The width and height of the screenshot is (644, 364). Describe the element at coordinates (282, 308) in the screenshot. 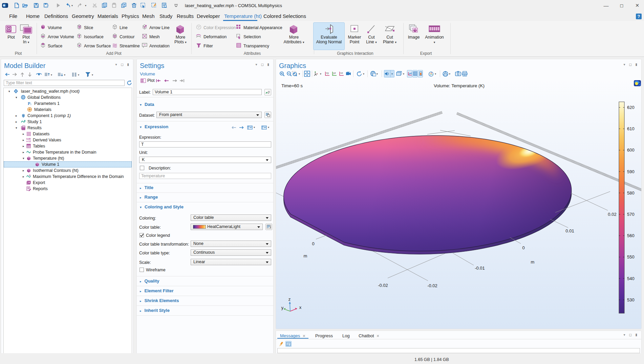

I see `svg-text: y` at that location.